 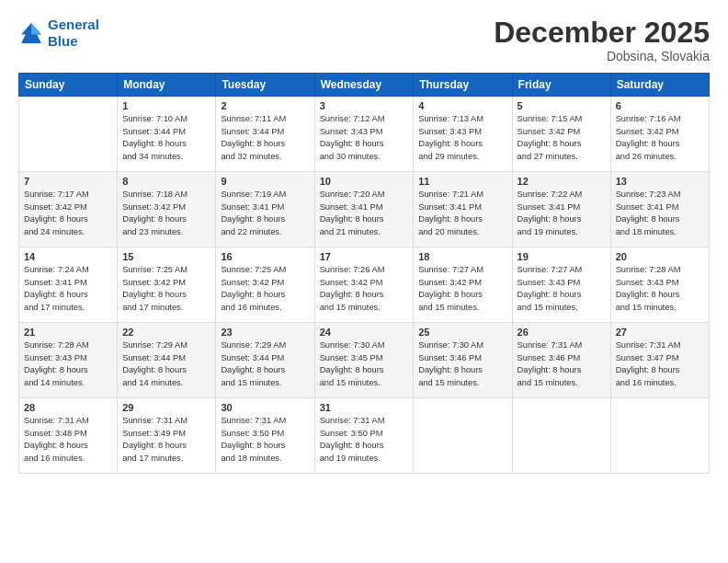 I want to click on day-info: Sunrise: 7:12 AM Sunset: 3:43 PM Dayligh…, so click(x=364, y=138).